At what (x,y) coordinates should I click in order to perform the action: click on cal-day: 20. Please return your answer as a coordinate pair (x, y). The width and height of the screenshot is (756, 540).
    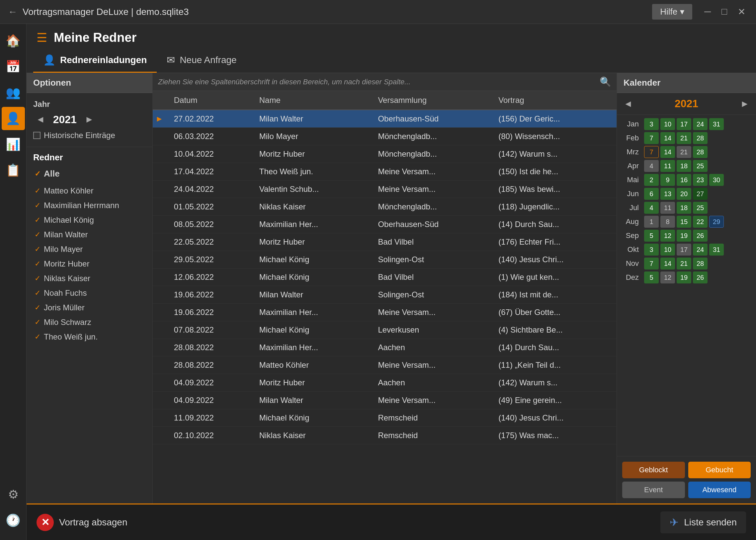
    Looking at the image, I should click on (684, 194).